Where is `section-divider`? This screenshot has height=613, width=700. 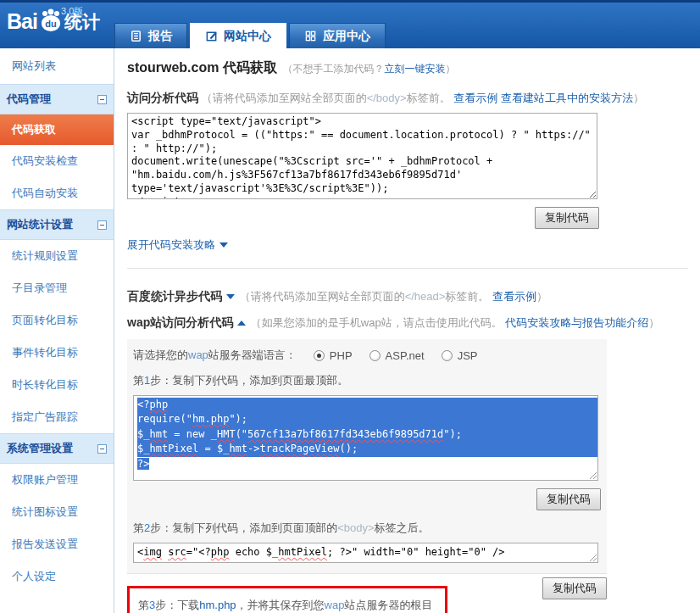
section-divider is located at coordinates (408, 268).